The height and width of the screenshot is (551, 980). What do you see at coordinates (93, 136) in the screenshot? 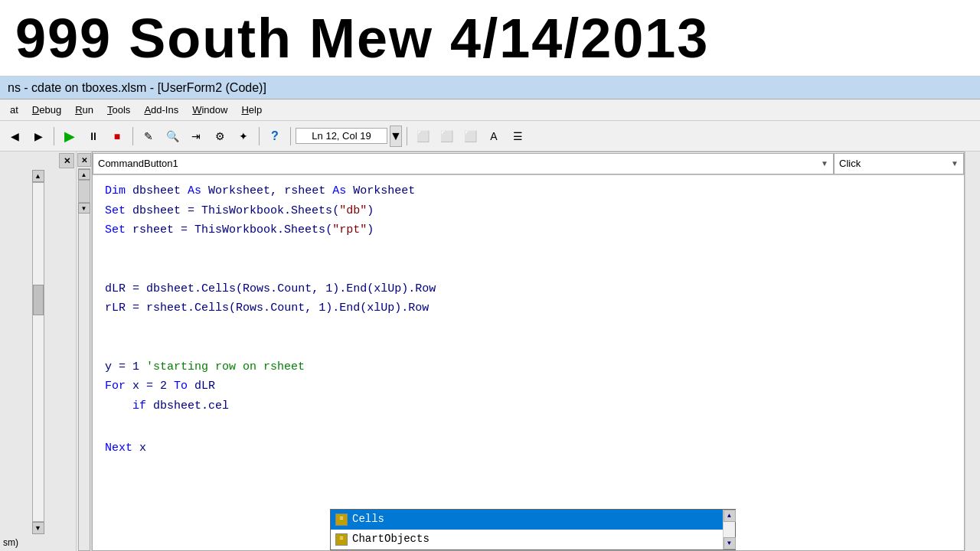
I see `toolbar-pause-btn: ⏸` at bounding box center [93, 136].